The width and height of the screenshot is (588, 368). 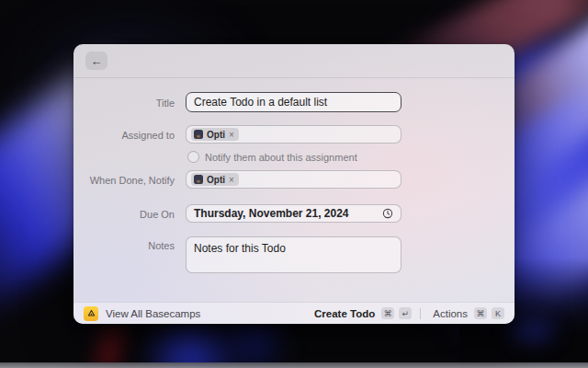 What do you see at coordinates (124, 180) in the screenshot?
I see `when-done-notify-label: When Done, Notify` at bounding box center [124, 180].